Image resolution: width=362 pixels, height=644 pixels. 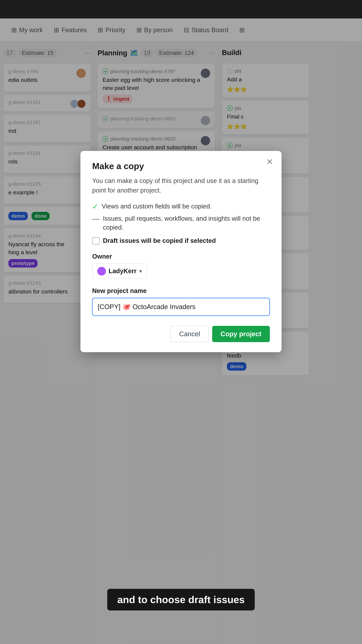 What do you see at coordinates (181, 256) in the screenshot?
I see `owner-label: Owner` at bounding box center [181, 256].